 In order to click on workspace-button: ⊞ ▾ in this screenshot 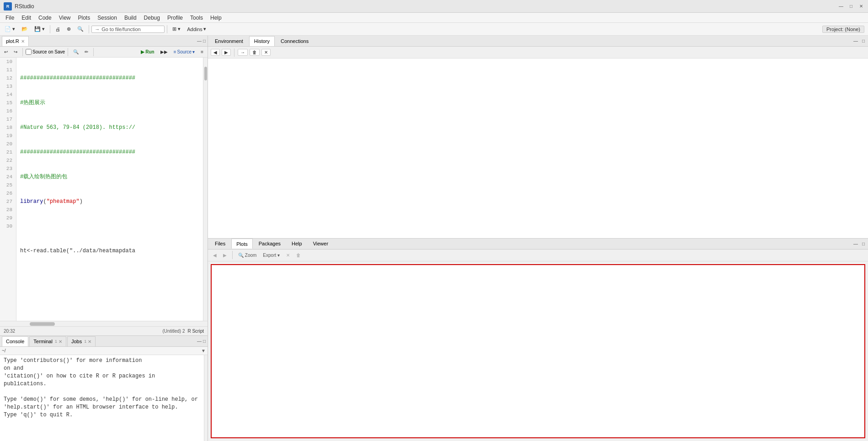, I will do `click(176, 29)`.